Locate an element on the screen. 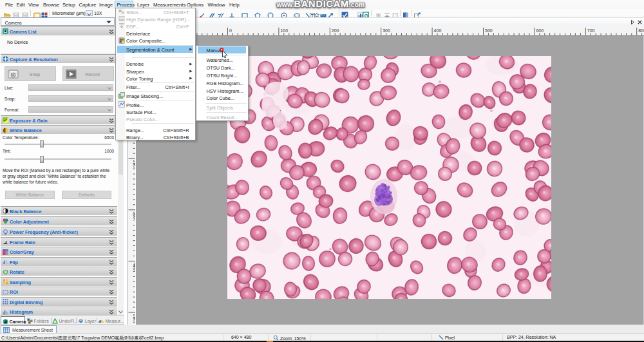 This screenshot has width=644, height=342. svg-text: 600 is located at coordinates (540, 30).